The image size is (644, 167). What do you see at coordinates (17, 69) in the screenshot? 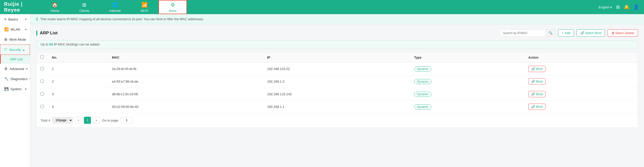
I see `sidebar-item-advanced-label: Advanced` at bounding box center [17, 69].